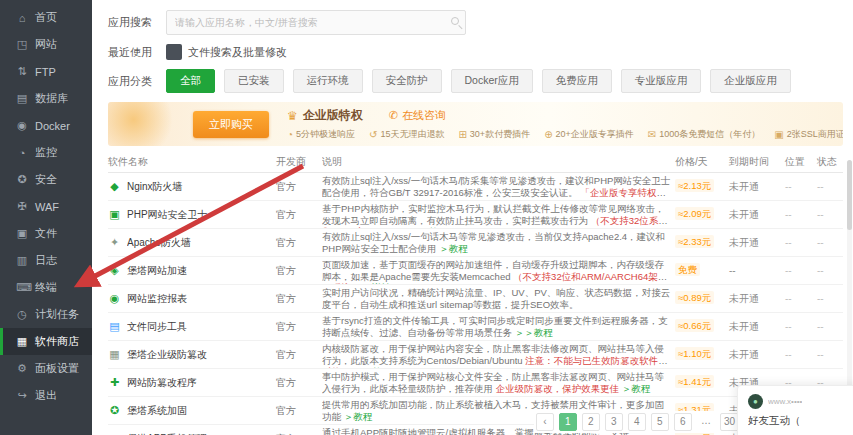 This screenshot has height=435, width=853. What do you see at coordinates (476, 271) in the screenshot?
I see `table-row: ◈堡塔网站加速 官方 页面级加速，基于页面缓存的网站加速组件，自动缓存升级过期脚…` at bounding box center [476, 271].